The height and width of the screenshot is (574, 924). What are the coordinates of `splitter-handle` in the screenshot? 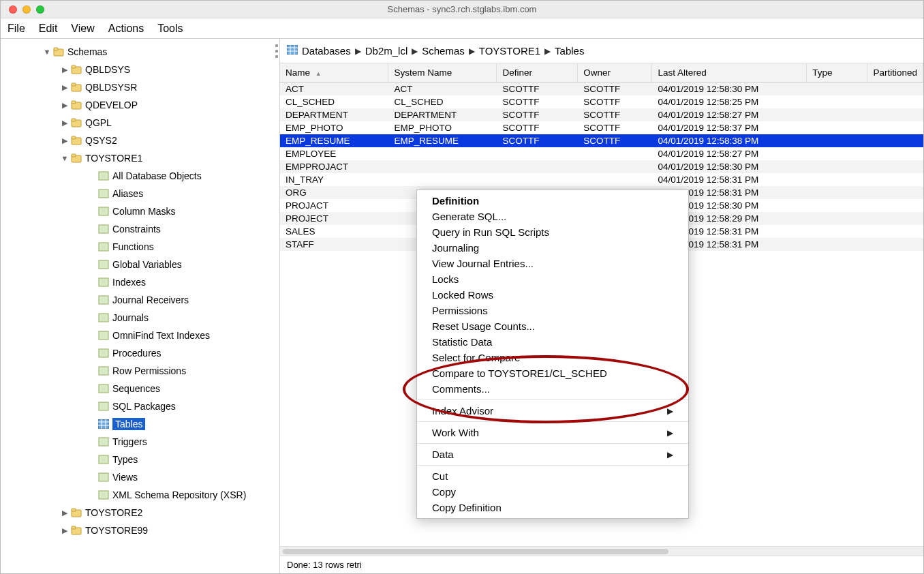 It's located at (277, 51).